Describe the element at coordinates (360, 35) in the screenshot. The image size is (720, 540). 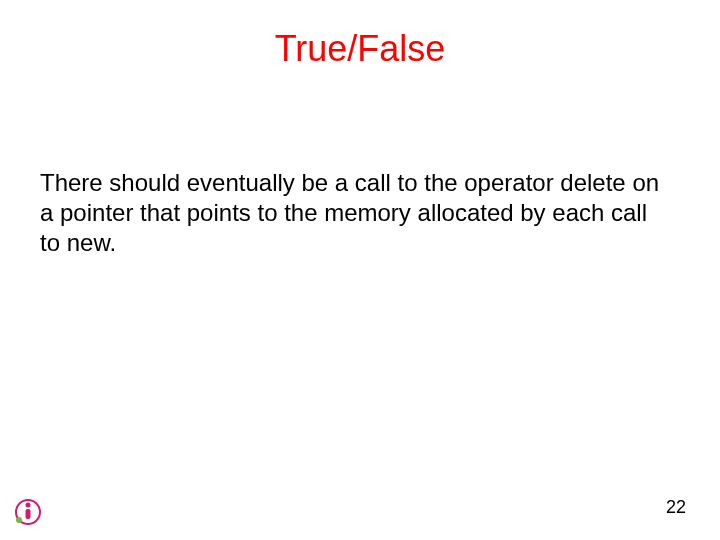
I see `slide-title: True/False` at that location.